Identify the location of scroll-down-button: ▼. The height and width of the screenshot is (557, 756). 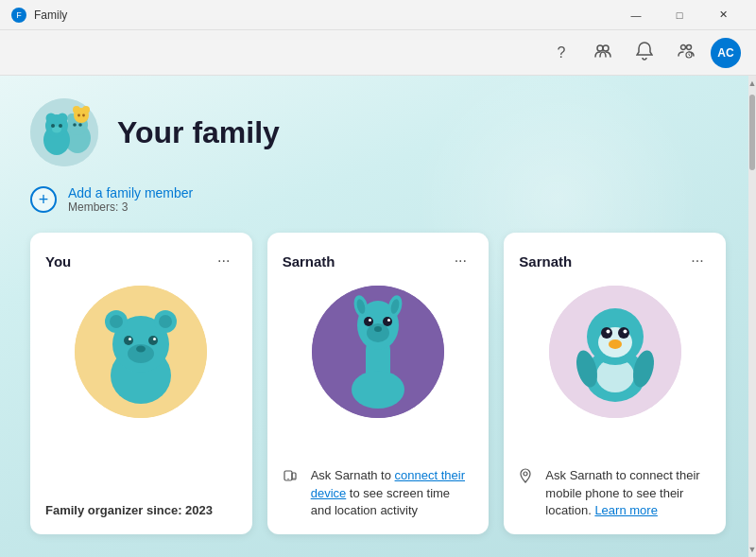
(752, 549).